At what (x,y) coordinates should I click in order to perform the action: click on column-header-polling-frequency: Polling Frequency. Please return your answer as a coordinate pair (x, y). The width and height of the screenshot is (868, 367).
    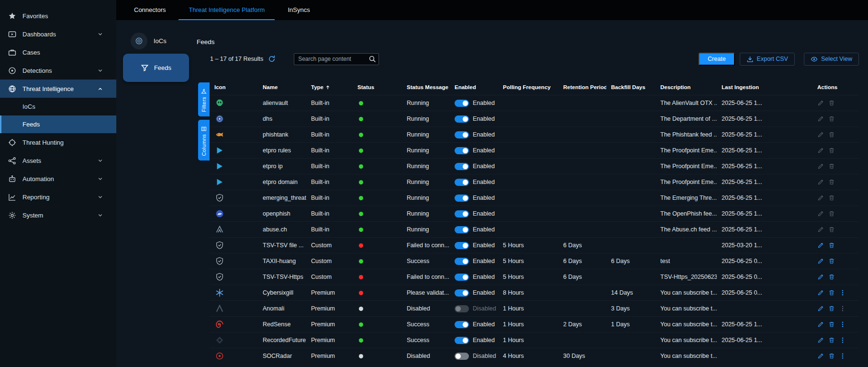
    Looking at the image, I should click on (528, 87).